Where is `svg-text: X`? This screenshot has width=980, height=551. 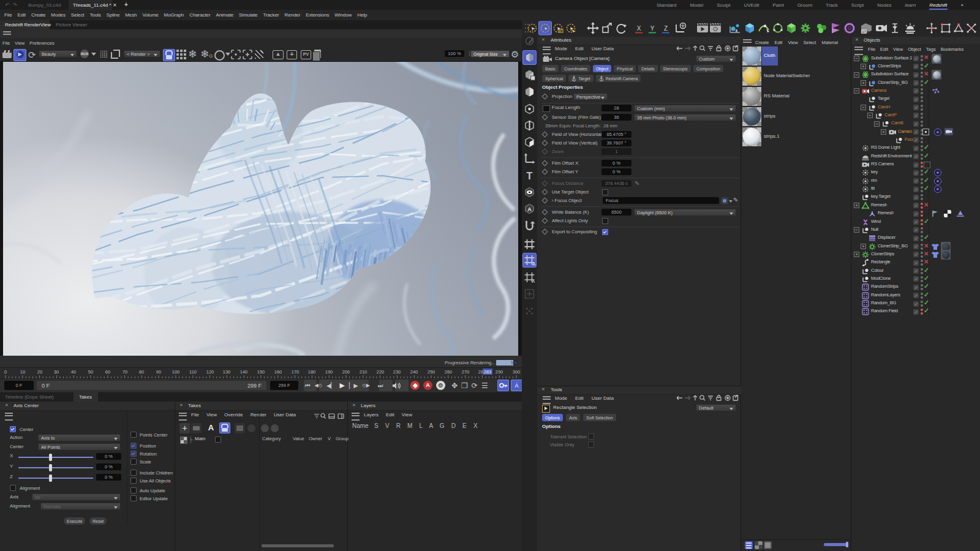
svg-text: X is located at coordinates (639, 28).